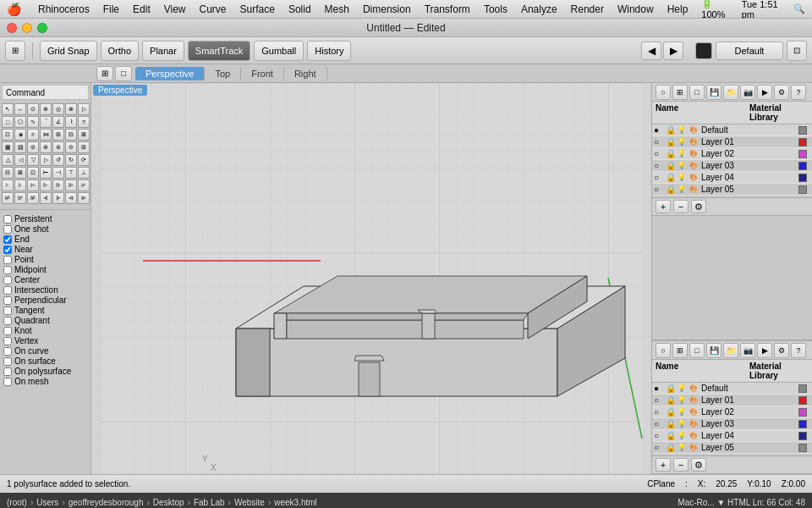  Describe the element at coordinates (731, 92) in the screenshot. I see `rp-icon-folder: 📁` at that location.